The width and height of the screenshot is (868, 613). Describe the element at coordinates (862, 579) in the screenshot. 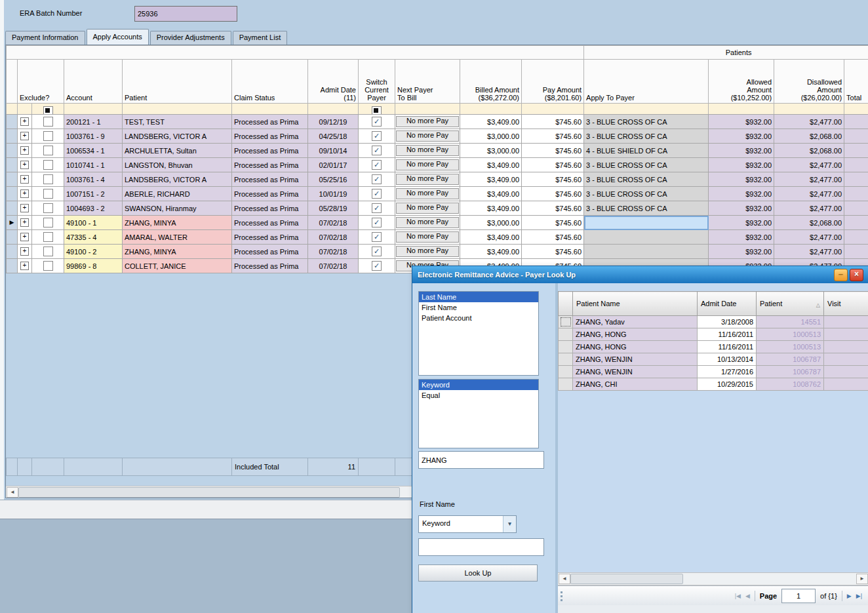

I see `scroll-right-button: ►` at that location.